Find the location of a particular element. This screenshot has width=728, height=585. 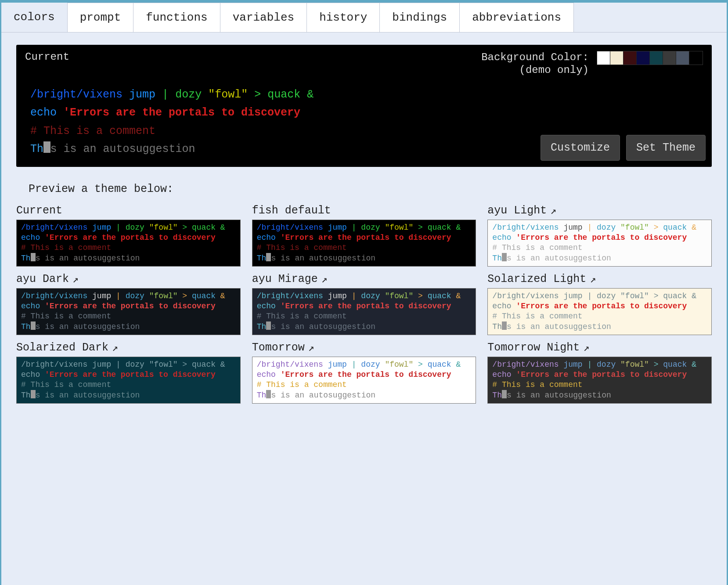

customize-button: Customize is located at coordinates (580, 148).